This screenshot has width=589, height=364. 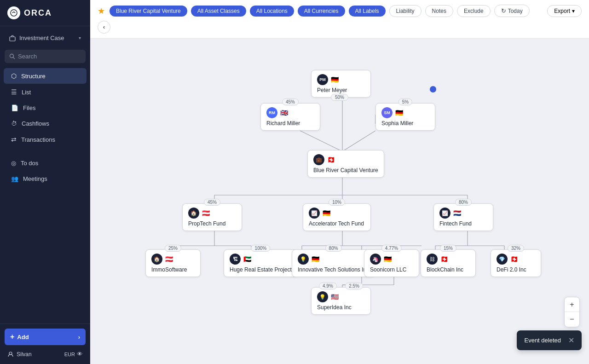 I want to click on huge-real-name: Huge Real Estate Project, so click(x=260, y=270).